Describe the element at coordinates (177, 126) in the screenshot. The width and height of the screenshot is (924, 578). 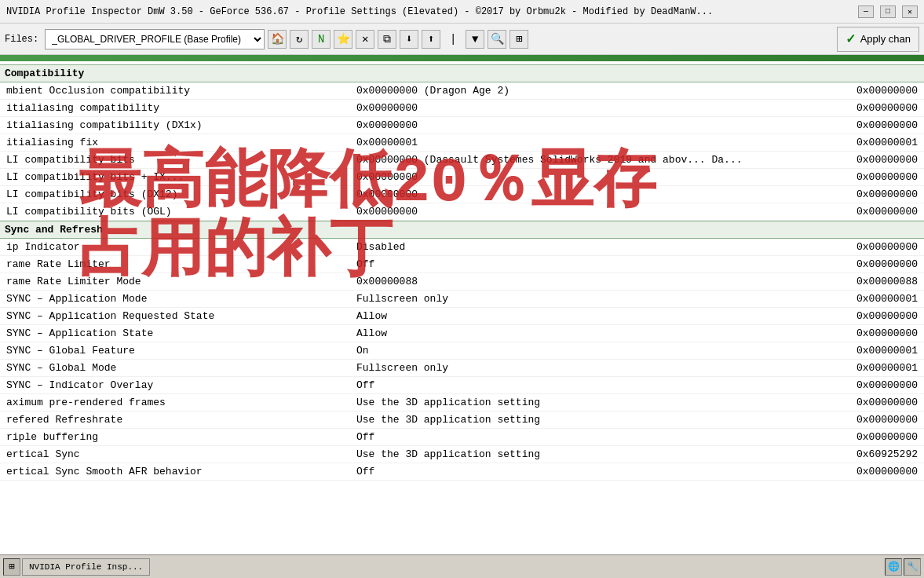
I see `setting-name: itialiasing compatibility (DX1x)` at that location.